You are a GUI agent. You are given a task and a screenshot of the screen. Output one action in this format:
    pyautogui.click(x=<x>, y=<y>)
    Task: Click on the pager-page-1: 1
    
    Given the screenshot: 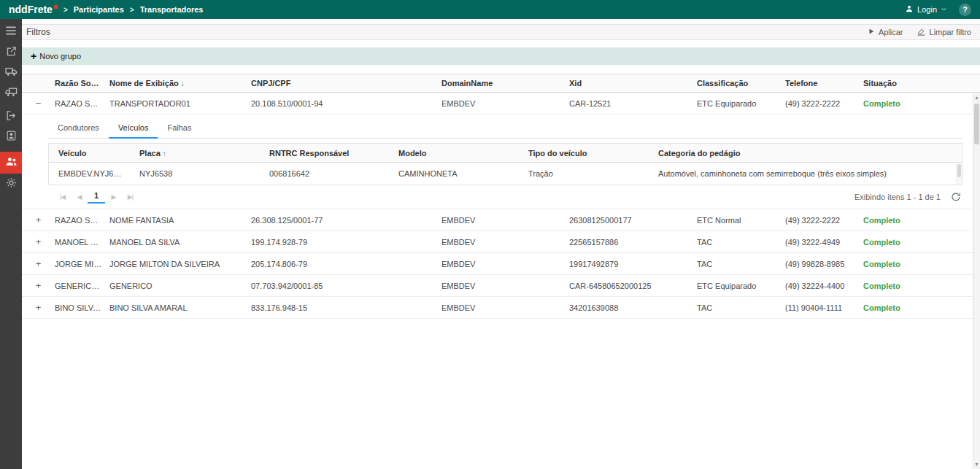 What is the action you would take?
    pyautogui.click(x=96, y=197)
    